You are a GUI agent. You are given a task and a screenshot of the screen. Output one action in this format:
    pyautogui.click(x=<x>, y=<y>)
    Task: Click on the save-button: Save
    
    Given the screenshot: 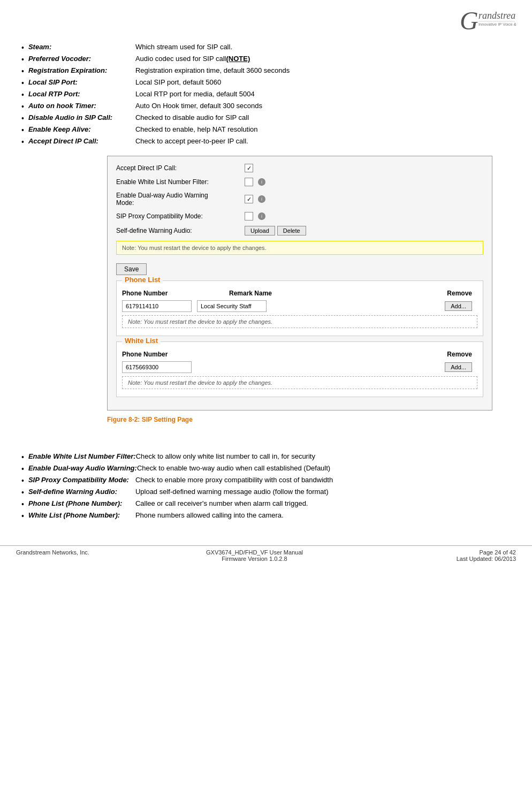 What is the action you would take?
    pyautogui.click(x=132, y=269)
    